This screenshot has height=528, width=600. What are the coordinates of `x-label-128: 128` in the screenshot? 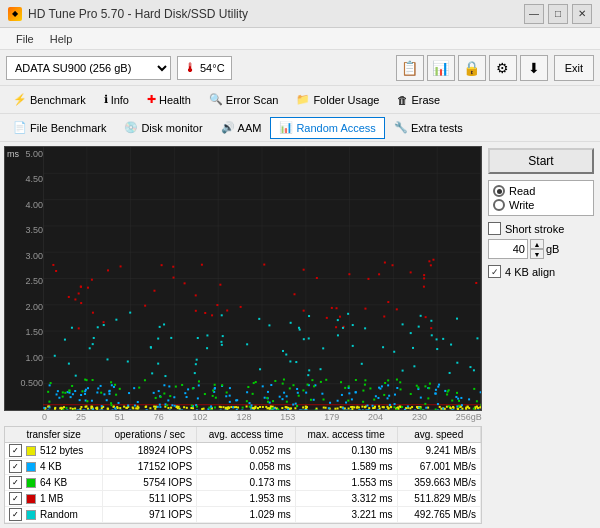 It's located at (244, 417).